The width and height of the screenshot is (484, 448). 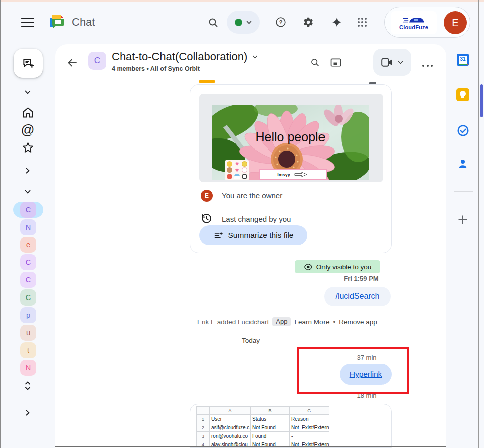 What do you see at coordinates (207, 196) in the screenshot?
I see `owner-avatar: E` at bounding box center [207, 196].